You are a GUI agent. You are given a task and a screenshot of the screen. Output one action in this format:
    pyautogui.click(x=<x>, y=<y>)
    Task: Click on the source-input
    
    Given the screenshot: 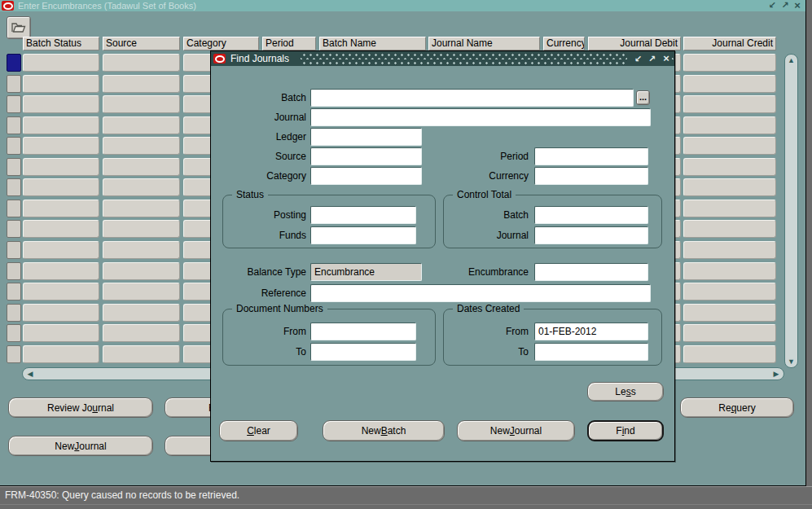 What is the action you would take?
    pyautogui.click(x=366, y=156)
    